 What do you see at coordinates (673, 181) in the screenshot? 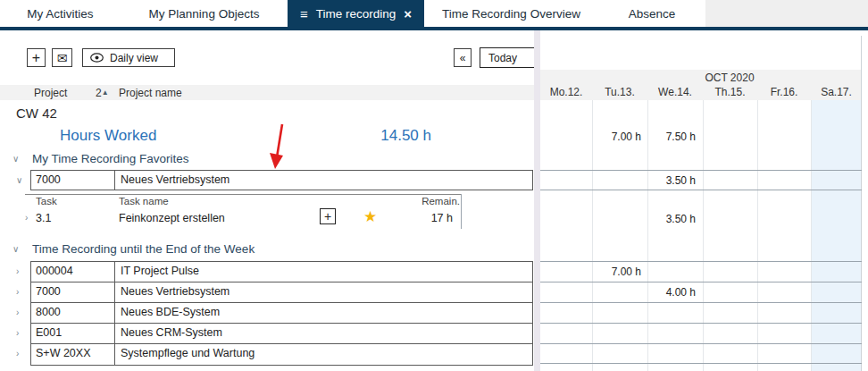
I see `favorite-project-hours-we: 3.50 h` at bounding box center [673, 181].